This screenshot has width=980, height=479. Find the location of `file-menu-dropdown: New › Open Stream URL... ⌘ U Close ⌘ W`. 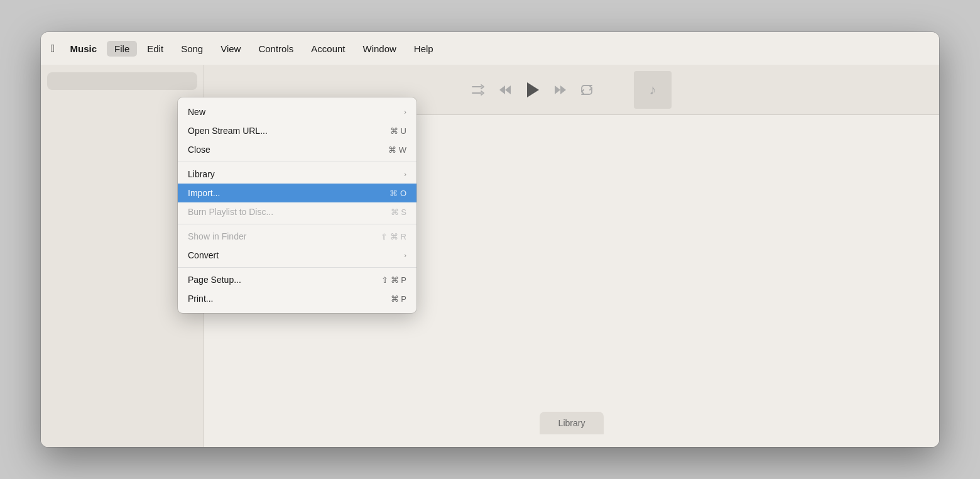

file-menu-dropdown: New › Open Stream URL... ⌘ U Close ⌘ W is located at coordinates (297, 205).